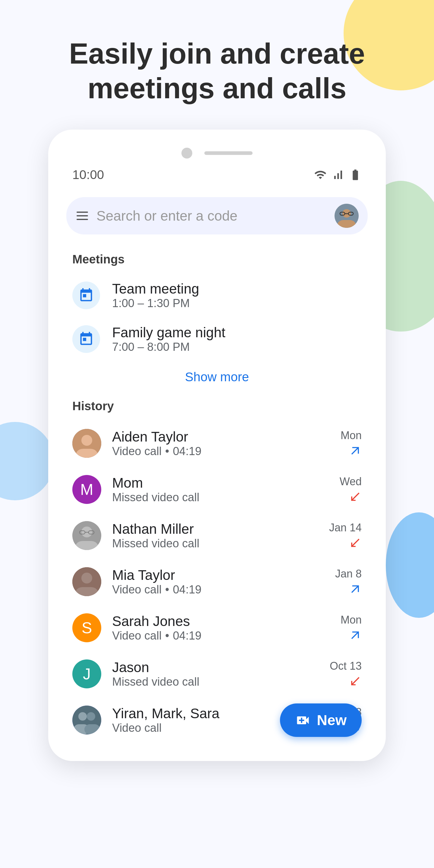 This screenshot has width=434, height=868. I want to click on history-meta: Jan 14, so click(345, 535).